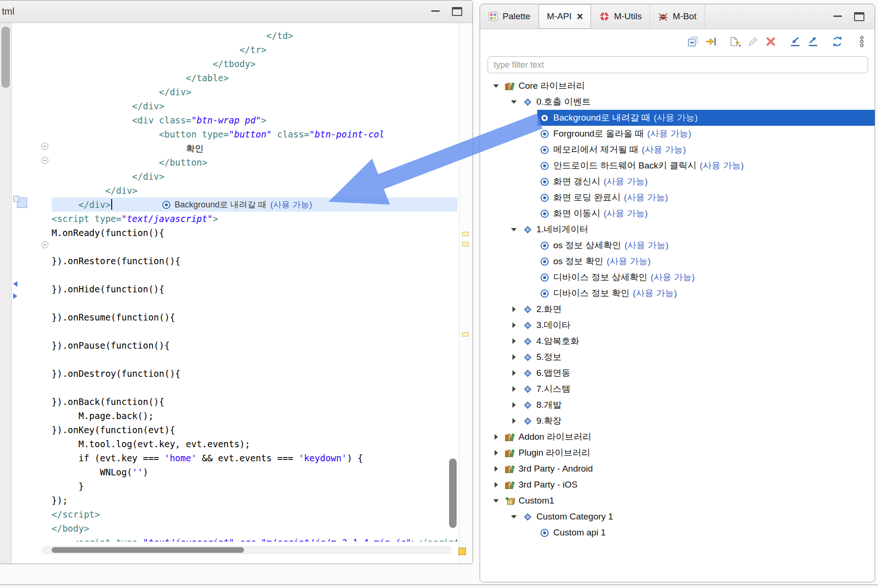  Describe the element at coordinates (678, 453) in the screenshot. I see `tree-item: Plugin 라이브러리` at that location.